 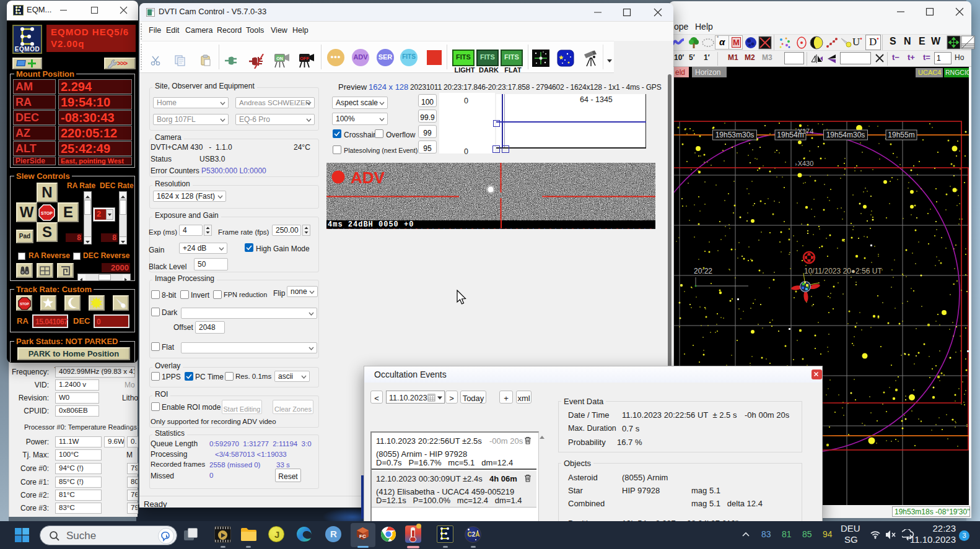 What do you see at coordinates (804, 131) in the screenshot?
I see `svg-text: ˫X174` at bounding box center [804, 131].